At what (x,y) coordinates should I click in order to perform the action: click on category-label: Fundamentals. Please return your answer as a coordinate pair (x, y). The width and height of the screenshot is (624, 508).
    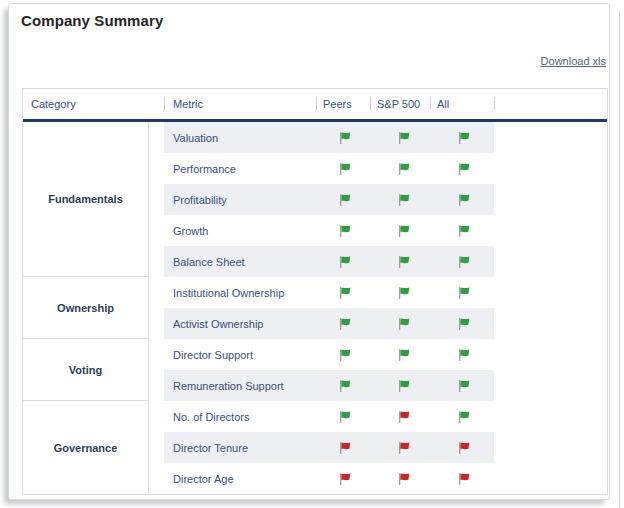
    Looking at the image, I should click on (86, 199).